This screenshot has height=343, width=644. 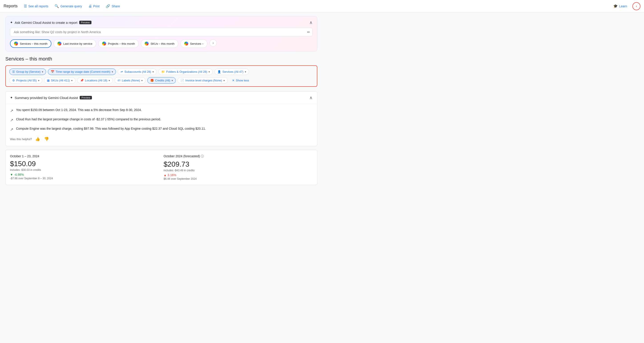 I want to click on collapse-button: ∧, so click(x=311, y=22).